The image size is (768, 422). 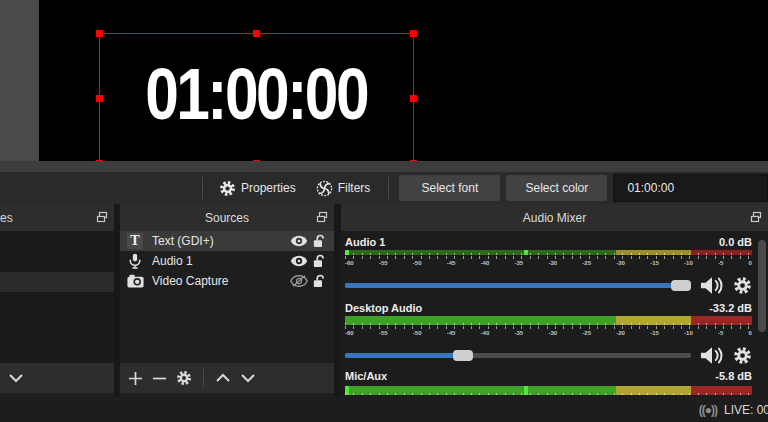 I want to click on mixer-channel-mic-aux: Mic/Aux -5.8 dB, so click(x=548, y=382).